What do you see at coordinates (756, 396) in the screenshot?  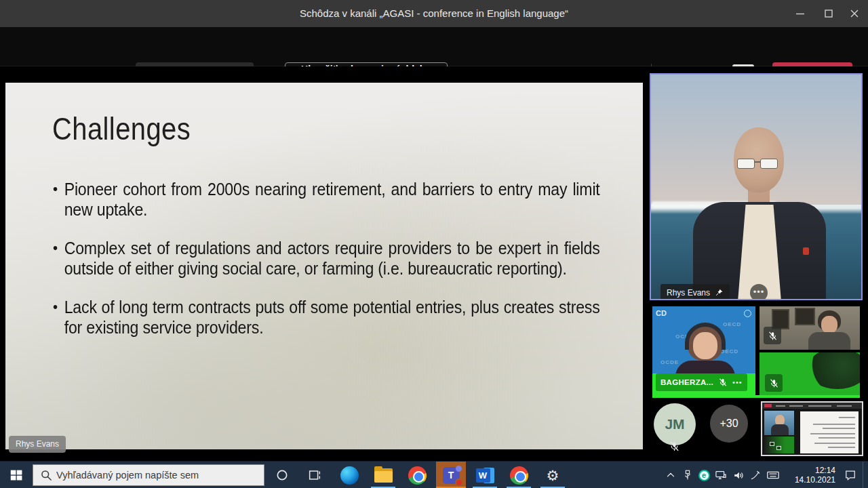 I see `video-glitch-strip` at bounding box center [756, 396].